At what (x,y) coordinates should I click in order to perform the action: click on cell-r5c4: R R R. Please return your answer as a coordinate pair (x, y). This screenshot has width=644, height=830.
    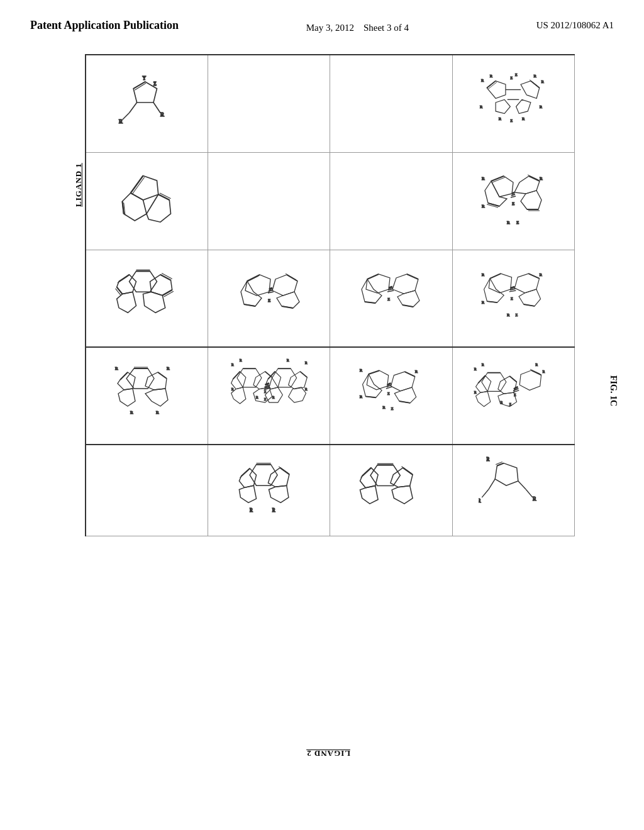
    Looking at the image, I should click on (513, 490).